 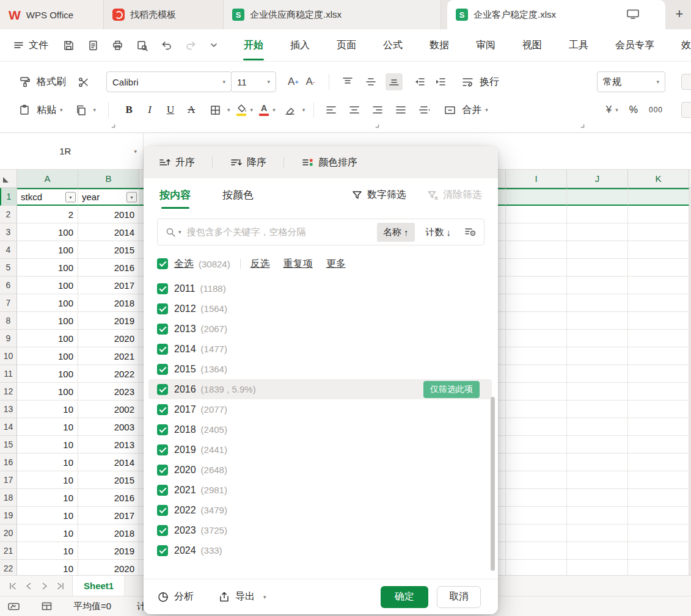 What do you see at coordinates (536, 178) in the screenshot?
I see `column-header-I: I` at bounding box center [536, 178].